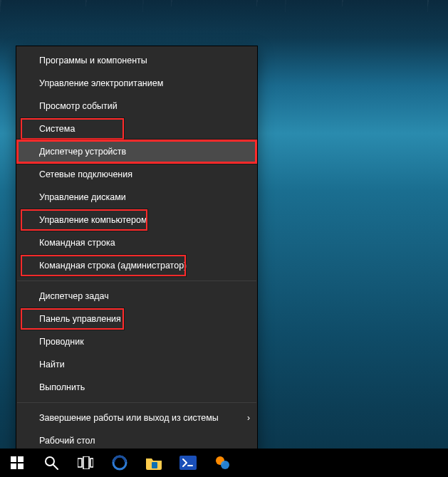  What do you see at coordinates (137, 152) in the screenshot?
I see `menu-item-device-manager: Диспетчер устройств` at bounding box center [137, 152].